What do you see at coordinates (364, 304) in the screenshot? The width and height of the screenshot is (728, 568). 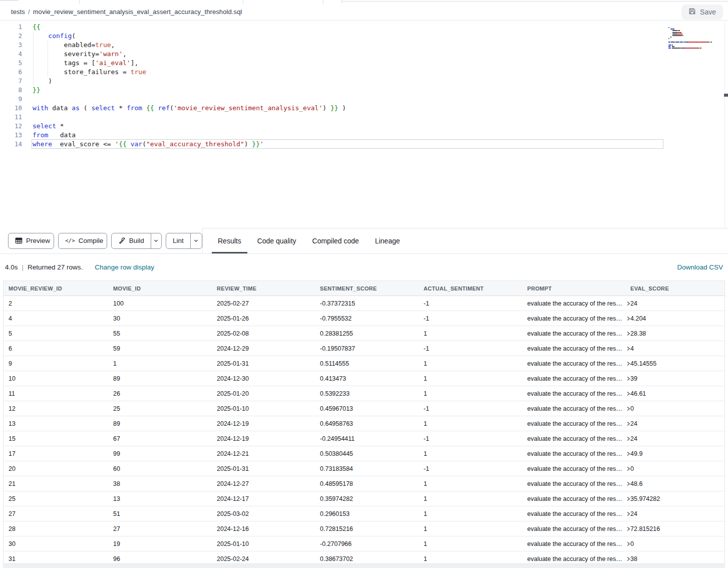 I see `table-row: 21002025-02-27-0.37372315-1evaluate the …` at bounding box center [364, 304].